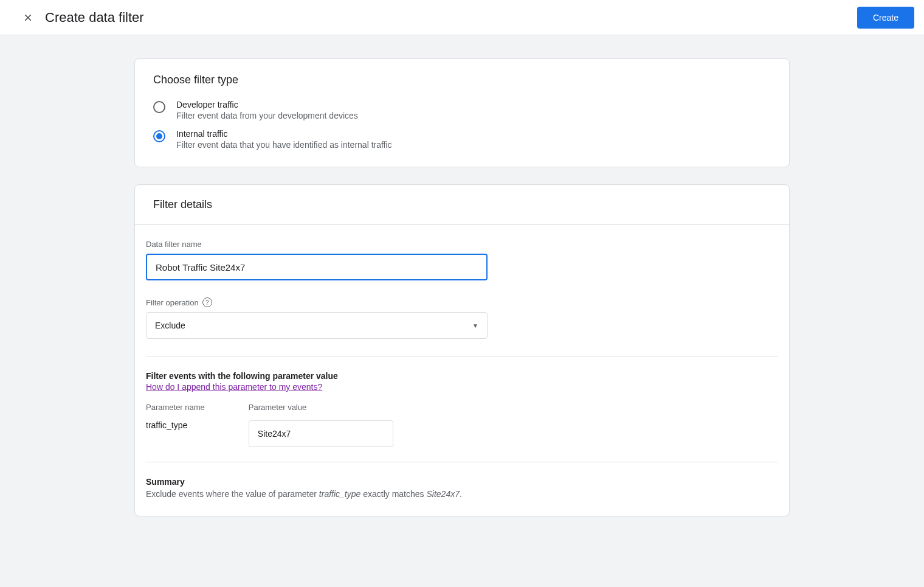  What do you see at coordinates (321, 425) in the screenshot?
I see `param-value-col: Parameter value` at bounding box center [321, 425].